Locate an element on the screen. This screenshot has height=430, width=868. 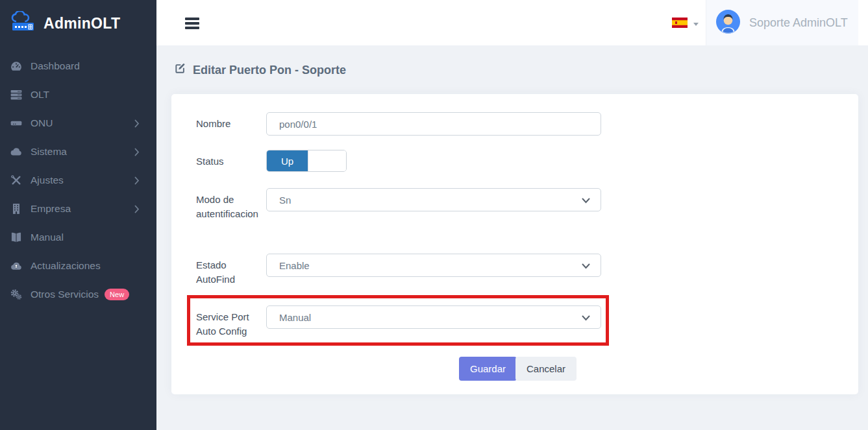
modo-autentificacion-value: Sn is located at coordinates (285, 200).